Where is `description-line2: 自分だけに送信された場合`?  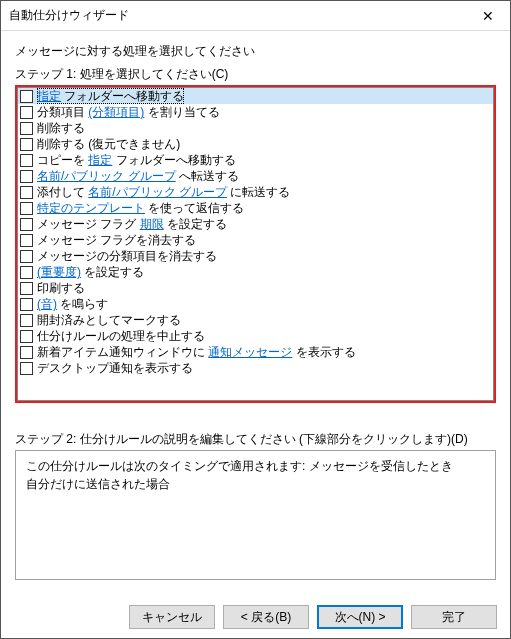
description-line2: 自分だけに送信された場合 is located at coordinates (256, 484).